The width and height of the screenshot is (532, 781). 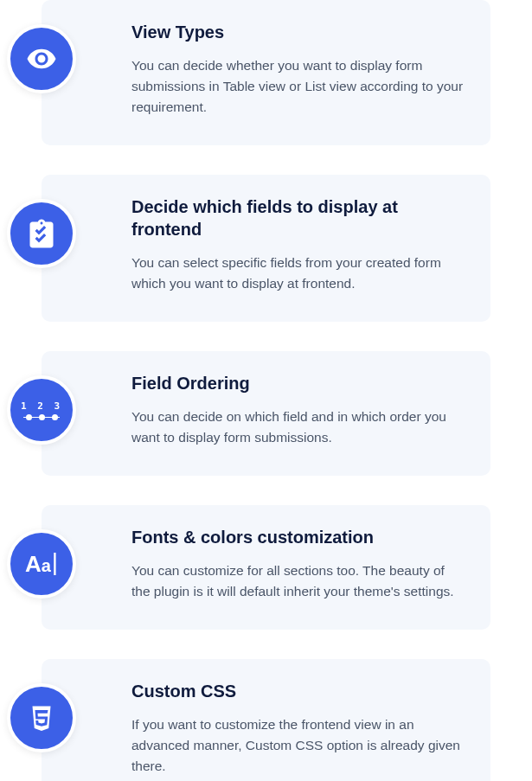 What do you see at coordinates (42, 234) in the screenshot?
I see `clipboard-icon` at bounding box center [42, 234].